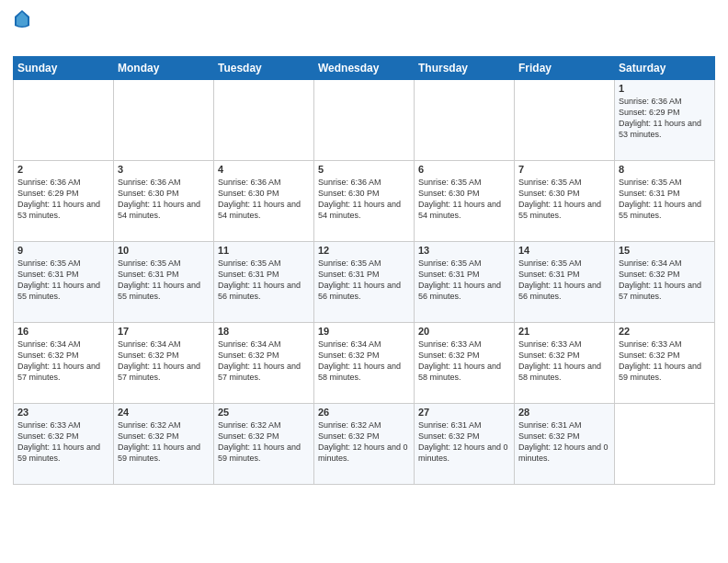 Image resolution: width=728 pixels, height=563 pixels. What do you see at coordinates (164, 68) in the screenshot?
I see `col-header-monday: Monday` at bounding box center [164, 68].